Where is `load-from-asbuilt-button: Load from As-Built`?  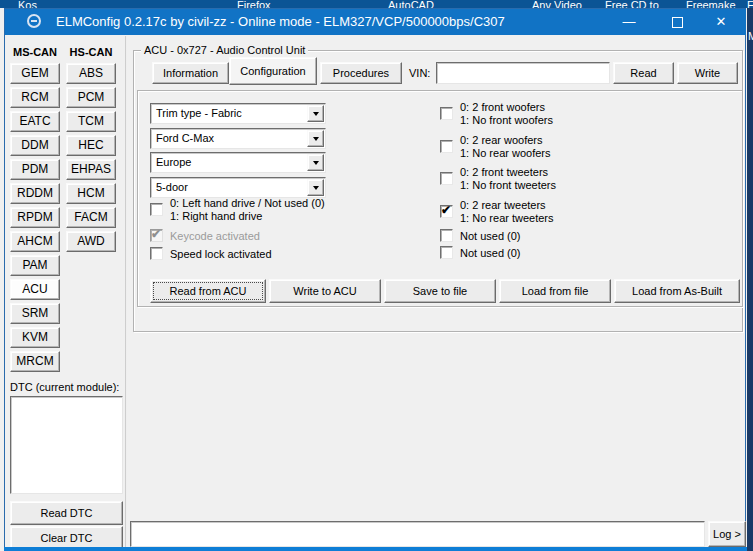 load-from-asbuilt-button: Load from As-Built is located at coordinates (677, 291).